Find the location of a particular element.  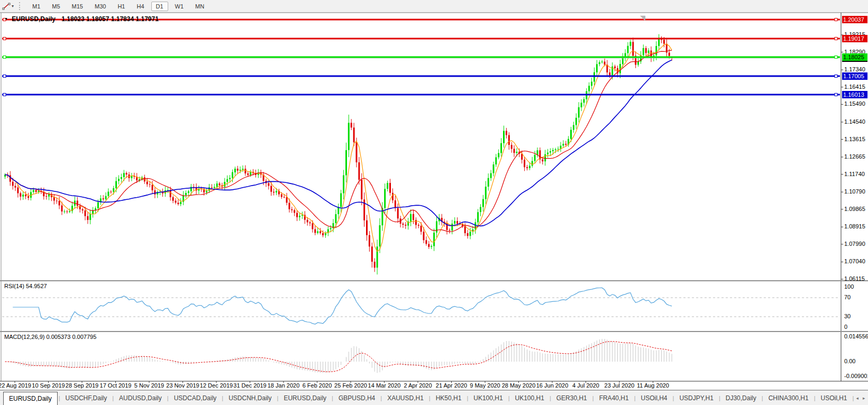

scroll-position-marker-icon: ◥ is located at coordinates (643, 18).